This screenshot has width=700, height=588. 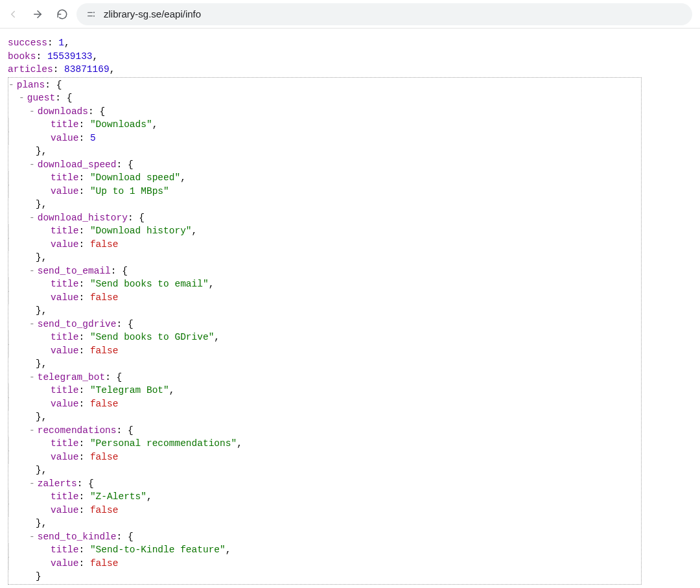 I want to click on reload-button, so click(x=62, y=14).